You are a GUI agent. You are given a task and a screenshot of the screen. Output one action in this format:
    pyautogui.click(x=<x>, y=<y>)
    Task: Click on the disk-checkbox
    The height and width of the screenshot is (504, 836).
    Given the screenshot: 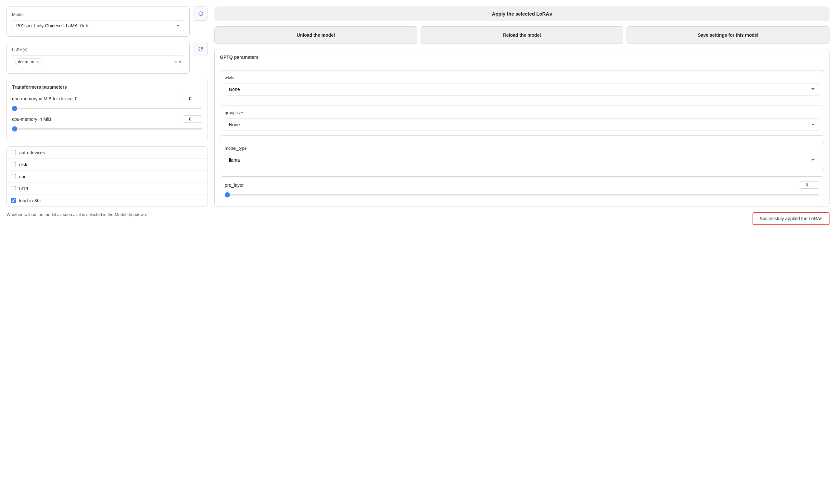 What is the action you would take?
    pyautogui.click(x=14, y=165)
    